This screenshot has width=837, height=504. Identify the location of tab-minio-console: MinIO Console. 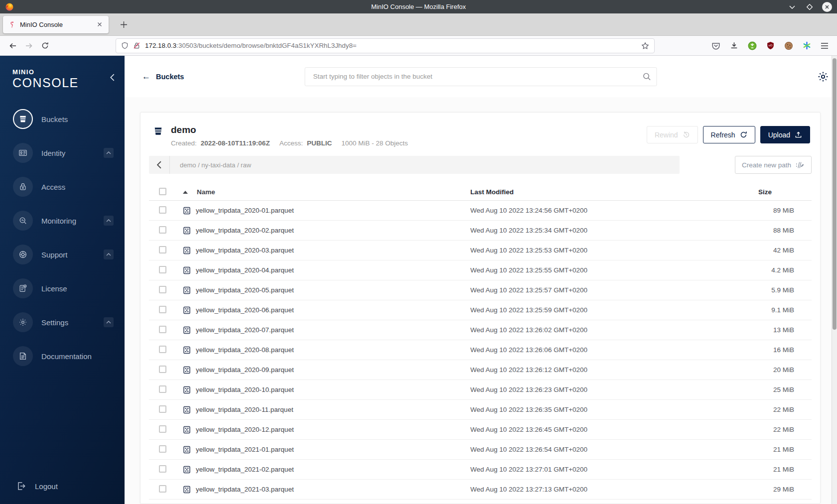
(56, 25).